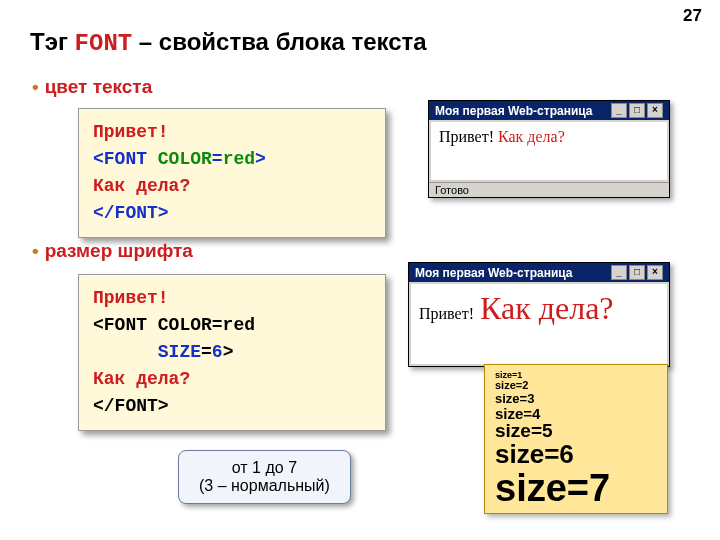 The height and width of the screenshot is (540, 720). I want to click on code1-l2b: COLOR, so click(185, 159).